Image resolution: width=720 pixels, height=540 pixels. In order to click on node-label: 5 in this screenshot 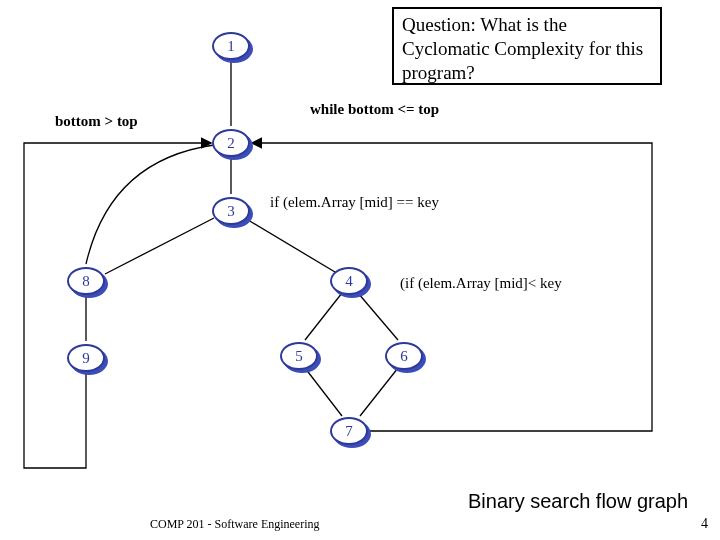, I will do `click(299, 356)`.